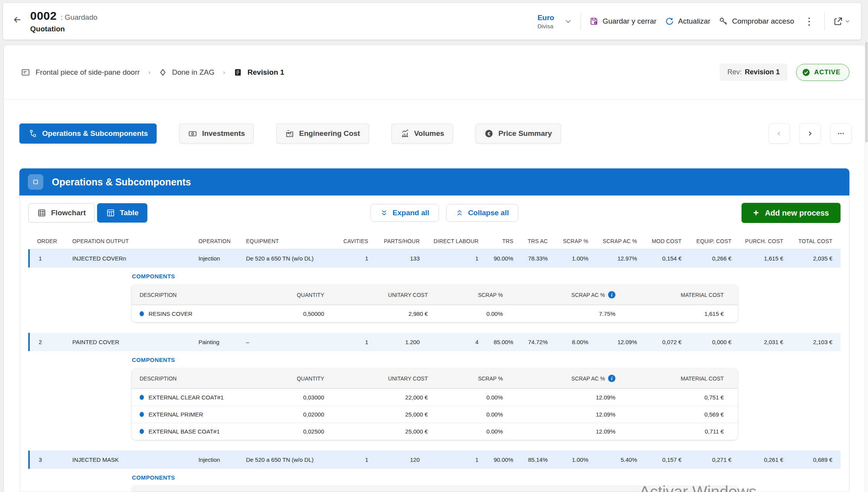 The width and height of the screenshot is (868, 492). What do you see at coordinates (163, 72) in the screenshot?
I see `diamond-icon` at bounding box center [163, 72].